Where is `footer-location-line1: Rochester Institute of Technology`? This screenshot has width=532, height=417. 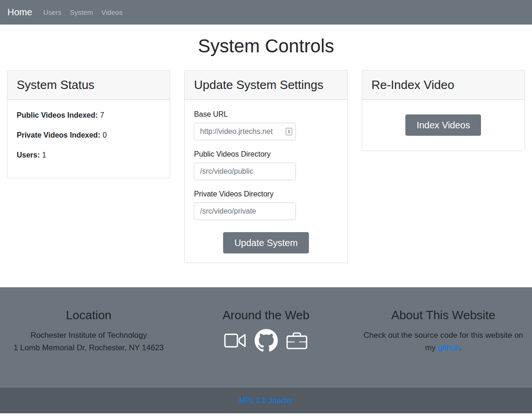 footer-location-line1: Rochester Institute of Technology is located at coordinates (89, 335).